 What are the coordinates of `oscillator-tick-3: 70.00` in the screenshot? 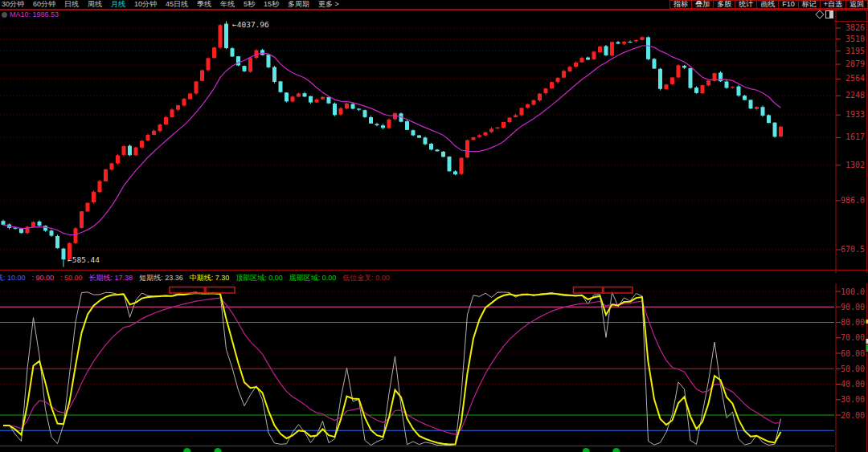 It's located at (853, 337).